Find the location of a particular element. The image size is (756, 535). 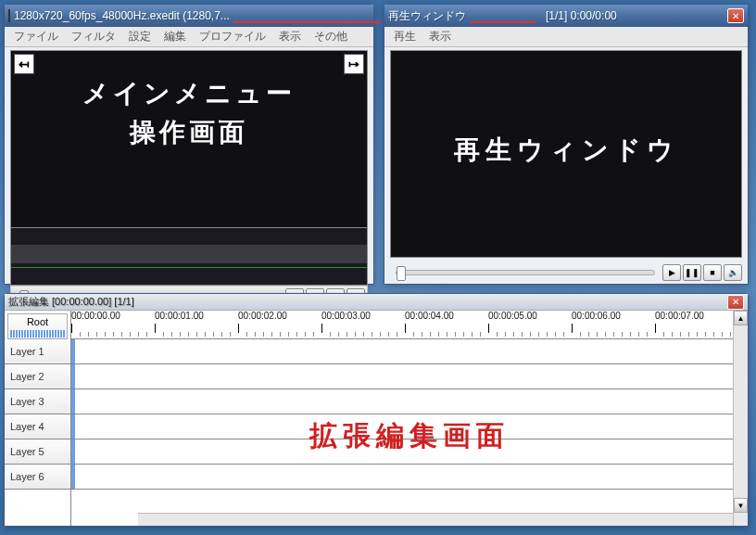

pause-button: ❚❚ is located at coordinates (692, 273).